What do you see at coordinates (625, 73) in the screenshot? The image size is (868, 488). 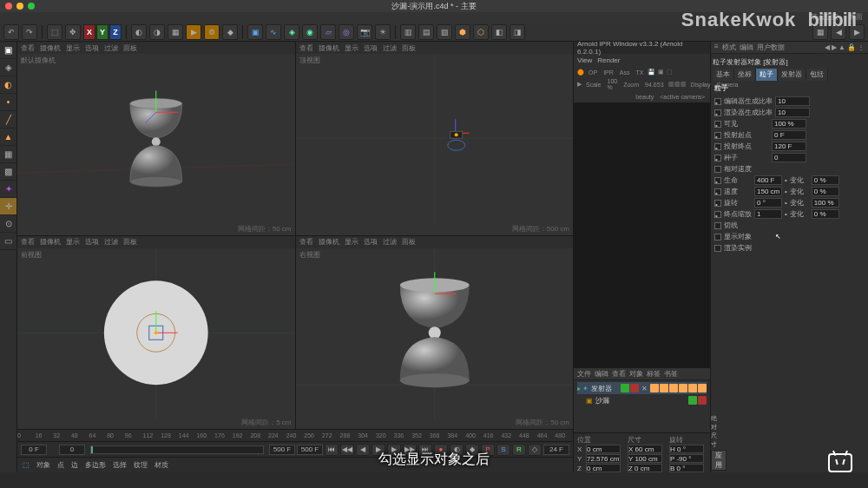 I see `arnold-ass-btn: Ass` at bounding box center [625, 73].